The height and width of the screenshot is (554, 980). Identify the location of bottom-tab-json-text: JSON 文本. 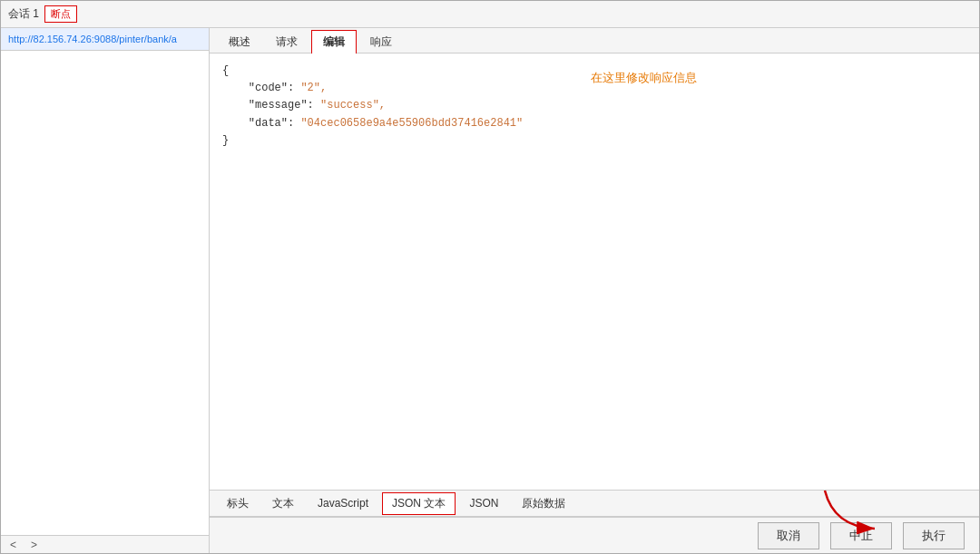
(419, 504).